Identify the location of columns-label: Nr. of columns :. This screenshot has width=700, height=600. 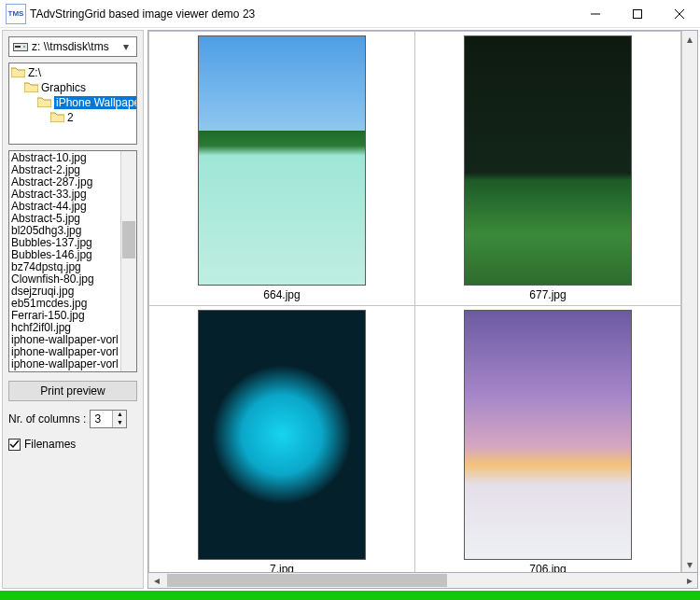
(47, 419).